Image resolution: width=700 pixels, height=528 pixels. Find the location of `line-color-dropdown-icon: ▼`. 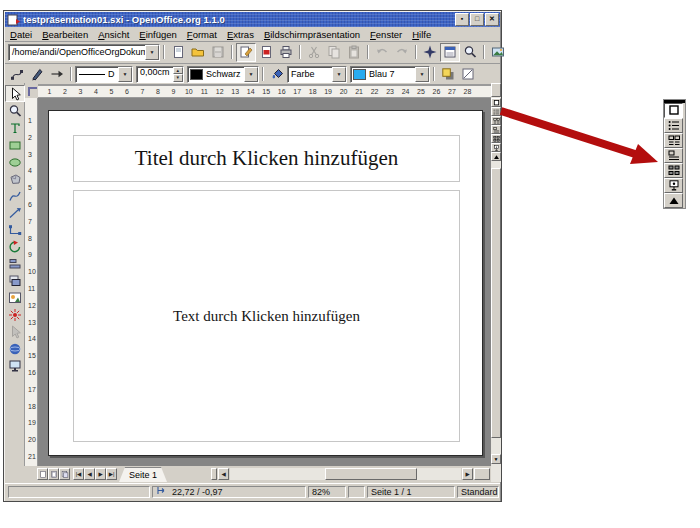

line-color-dropdown-icon: ▼ is located at coordinates (251, 74).